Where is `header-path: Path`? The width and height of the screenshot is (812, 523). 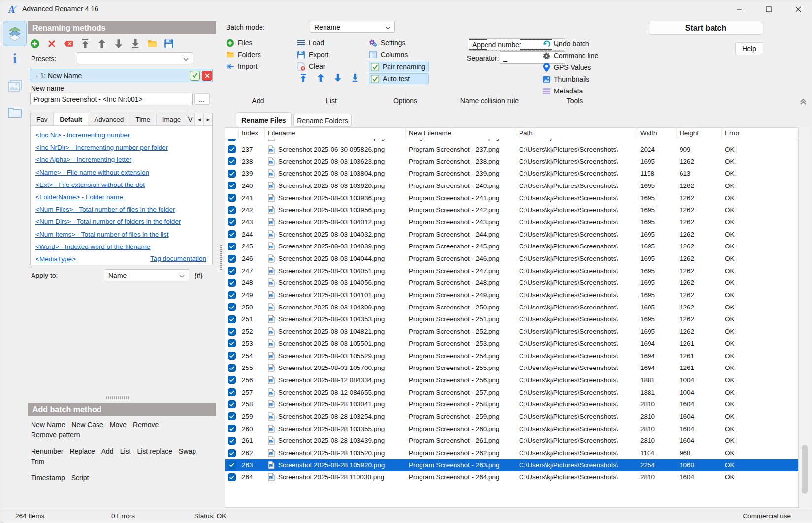
header-path: Path is located at coordinates (577, 133).